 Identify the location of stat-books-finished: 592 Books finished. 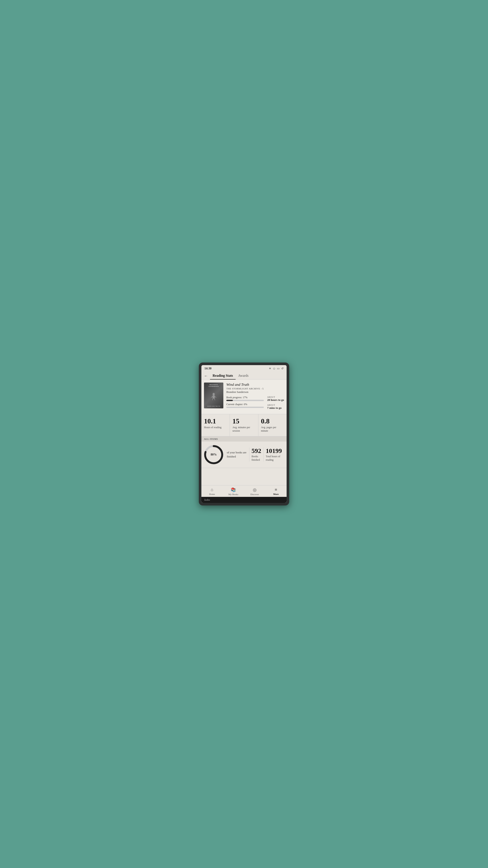
(256, 455).